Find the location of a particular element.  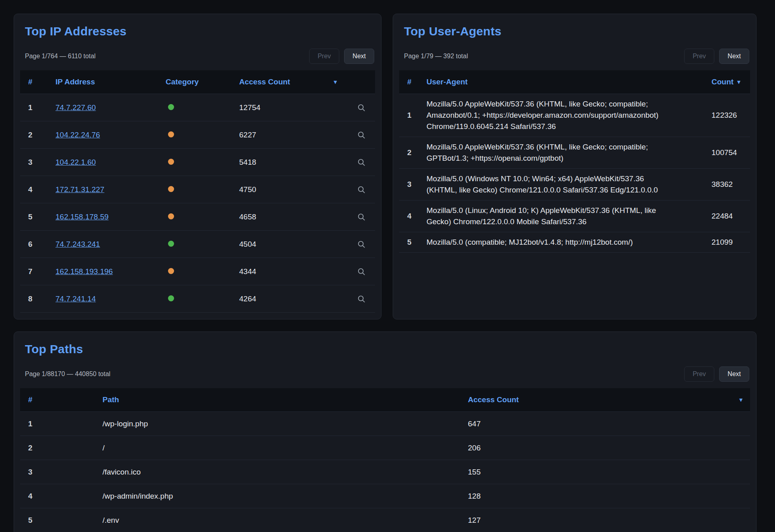

panel-title-paths: Top Paths is located at coordinates (388, 349).